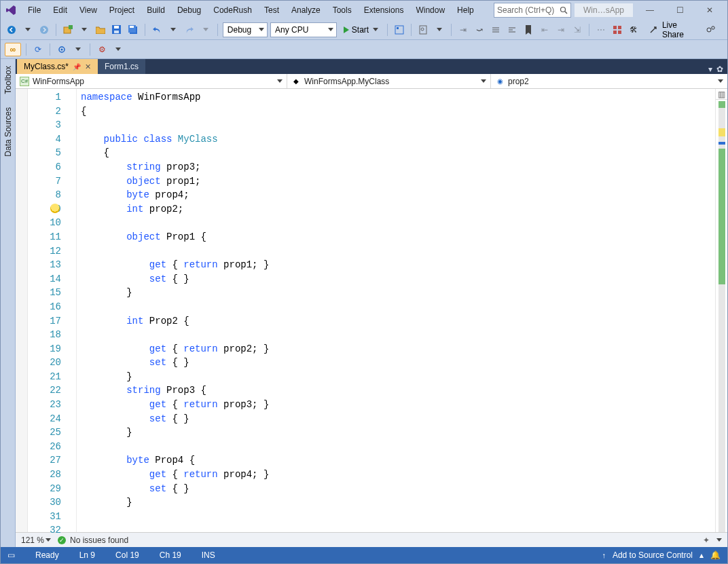  I want to click on gear-red-icon: ⚙, so click(102, 50).